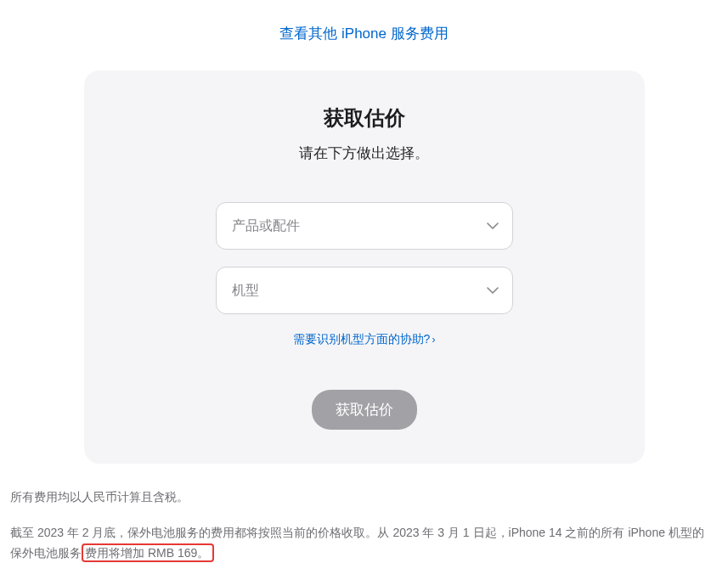  I want to click on get-estimate-button: 获取估价, so click(364, 409).